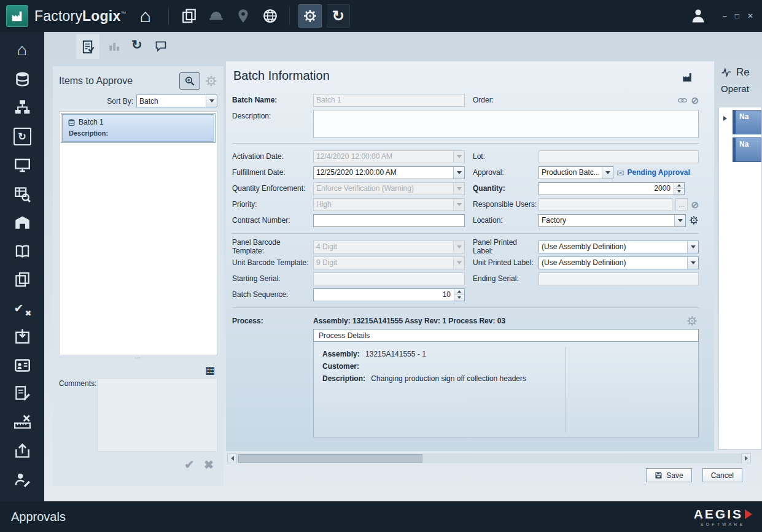 Image resolution: width=762 pixels, height=532 pixels. Describe the element at coordinates (381, 517) in the screenshot. I see `statusbar: Approvals AEGIS SOFTWARE` at that location.